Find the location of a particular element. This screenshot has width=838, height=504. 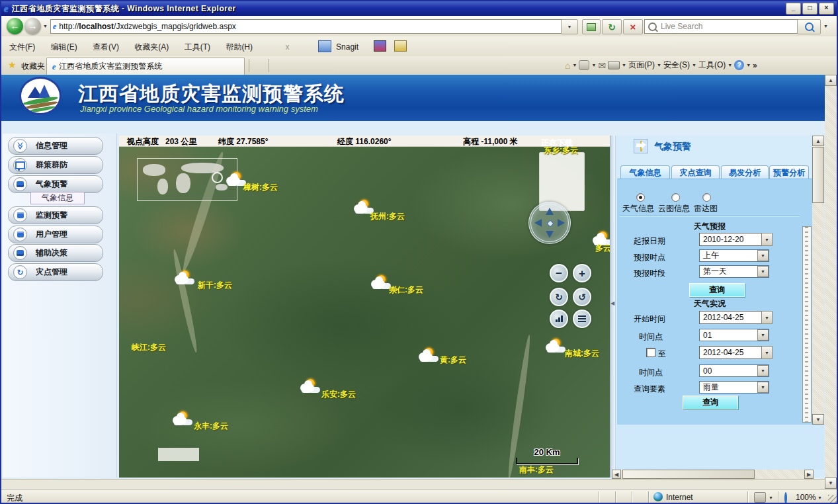

menu-favorites: 收藏夹(A) is located at coordinates (151, 45).